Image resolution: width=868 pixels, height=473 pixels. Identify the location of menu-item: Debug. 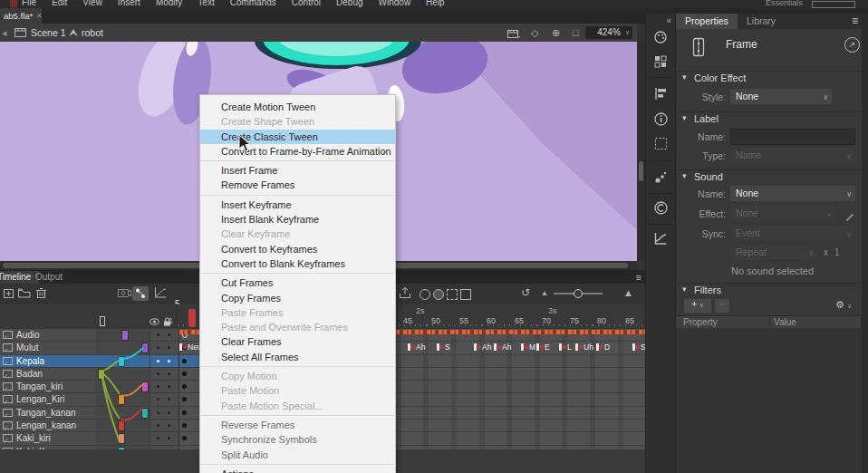
(350, 4).